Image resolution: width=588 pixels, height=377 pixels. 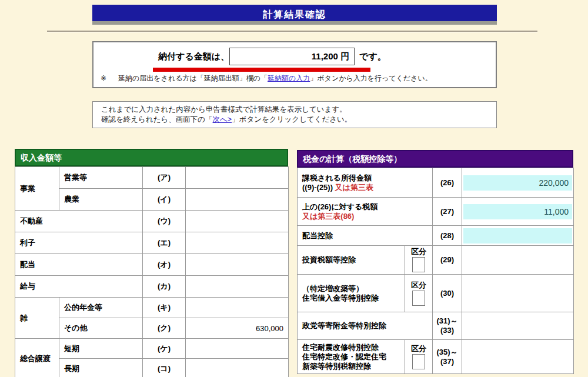 What do you see at coordinates (101, 368) in the screenshot?
I see `income-sub-label: 長期` at bounding box center [101, 368].